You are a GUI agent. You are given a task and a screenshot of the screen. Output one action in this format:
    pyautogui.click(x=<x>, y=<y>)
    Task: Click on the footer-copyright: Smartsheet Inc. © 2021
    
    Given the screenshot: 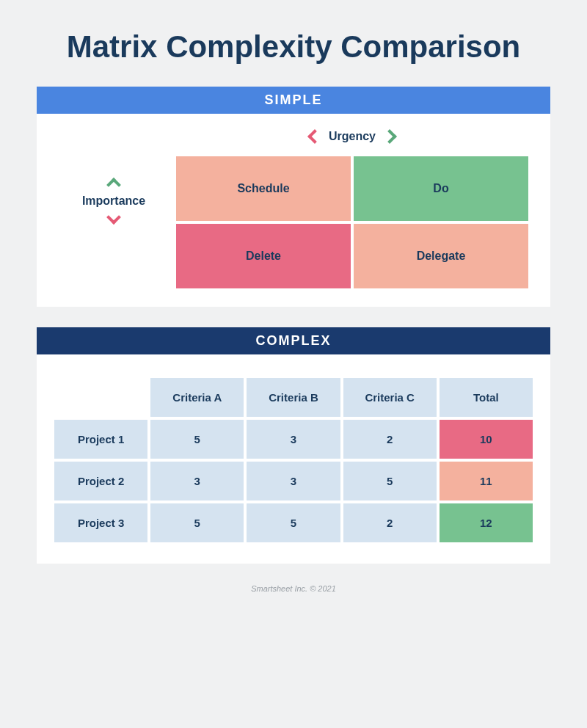 What is the action you would take?
    pyautogui.click(x=294, y=589)
    